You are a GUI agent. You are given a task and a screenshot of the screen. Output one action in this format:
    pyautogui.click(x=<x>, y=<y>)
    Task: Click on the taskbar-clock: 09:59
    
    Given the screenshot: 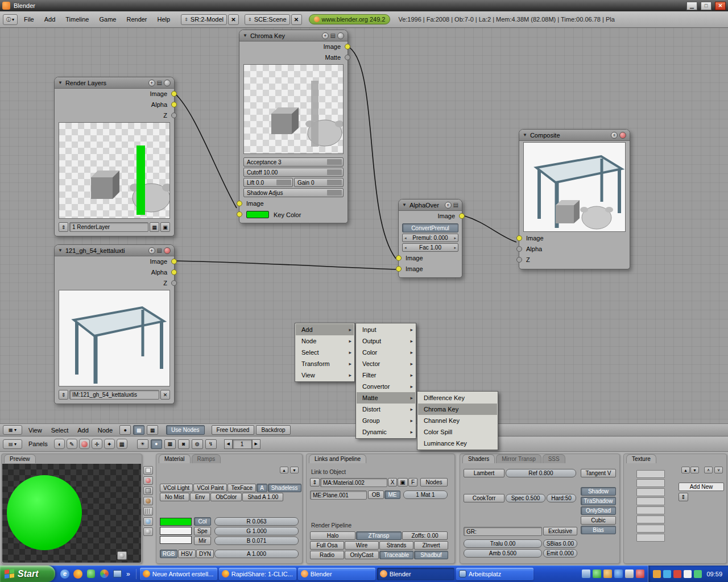 What is the action you would take?
    pyautogui.click(x=714, y=574)
    